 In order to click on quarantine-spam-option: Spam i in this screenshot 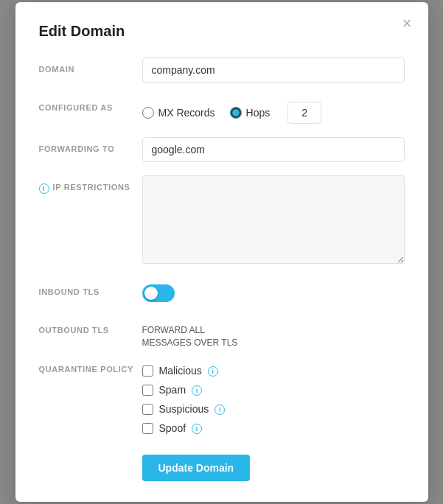, I will do `click(273, 390)`.